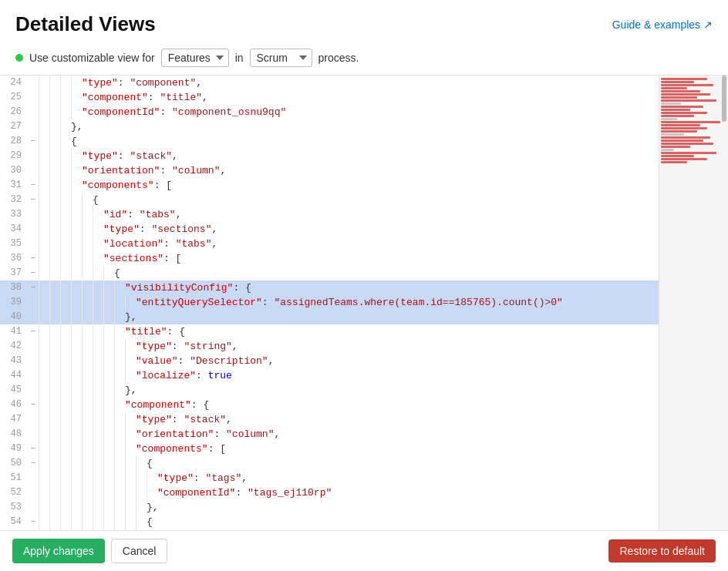 Image resolution: width=728 pixels, height=571 pixels. Describe the element at coordinates (329, 273) in the screenshot. I see `code-line-37: 37 − {` at that location.